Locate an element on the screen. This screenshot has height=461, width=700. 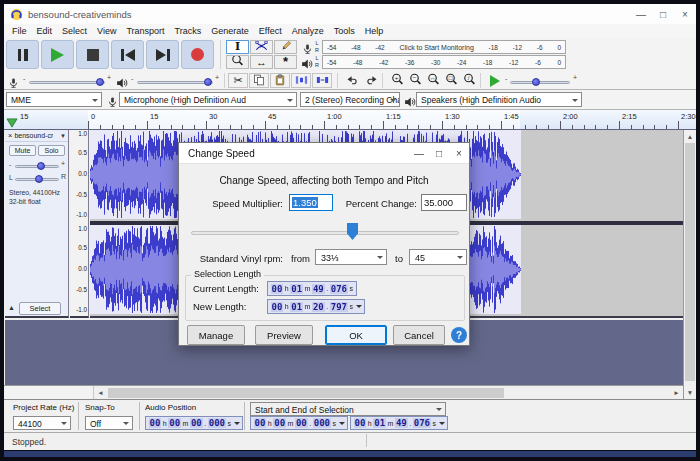
collapse-track-icon: ▲ is located at coordinates (12, 308).